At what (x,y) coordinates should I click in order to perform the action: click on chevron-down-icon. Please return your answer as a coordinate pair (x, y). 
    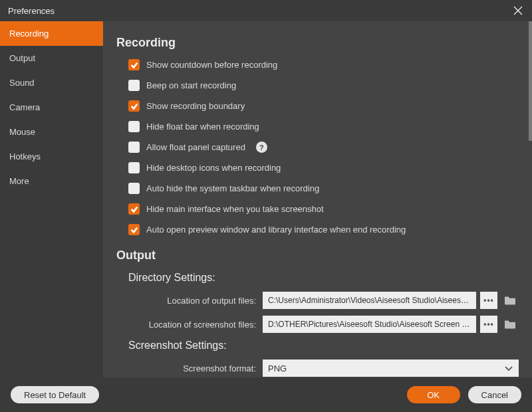
    Looking at the image, I should click on (509, 368).